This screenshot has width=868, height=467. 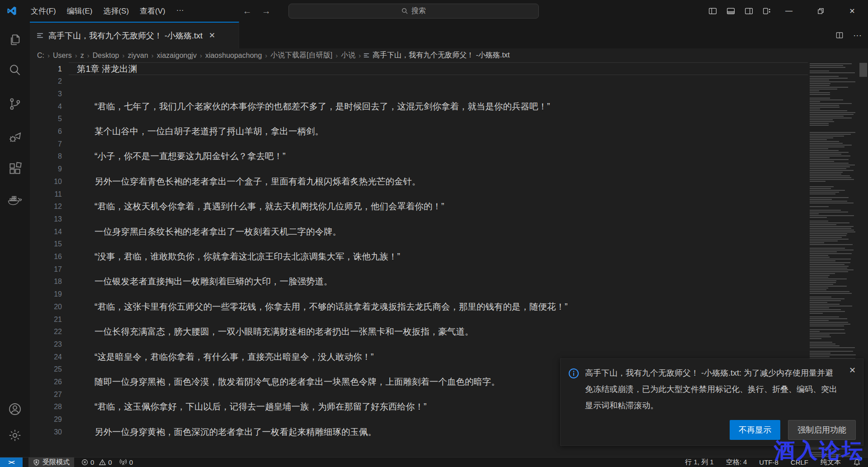 What do you see at coordinates (434, 462) in the screenshot?
I see `status-bar: >< 受限模式 0 0` at bounding box center [434, 462].